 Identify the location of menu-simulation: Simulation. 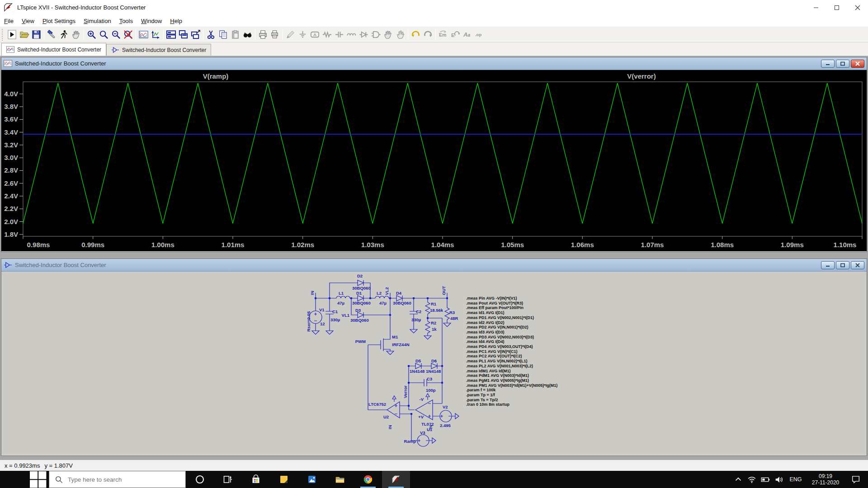
(98, 21).